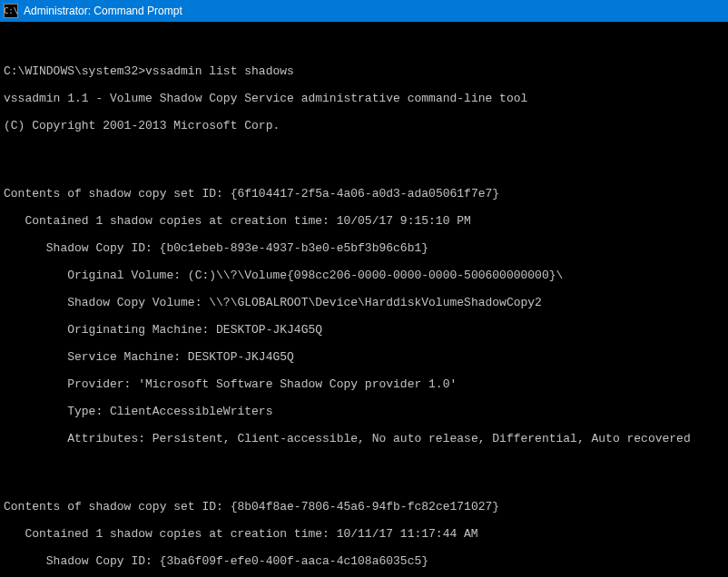 This screenshot has width=728, height=577. What do you see at coordinates (220, 71) in the screenshot?
I see `command-text: vssadmin list shadows` at bounding box center [220, 71].